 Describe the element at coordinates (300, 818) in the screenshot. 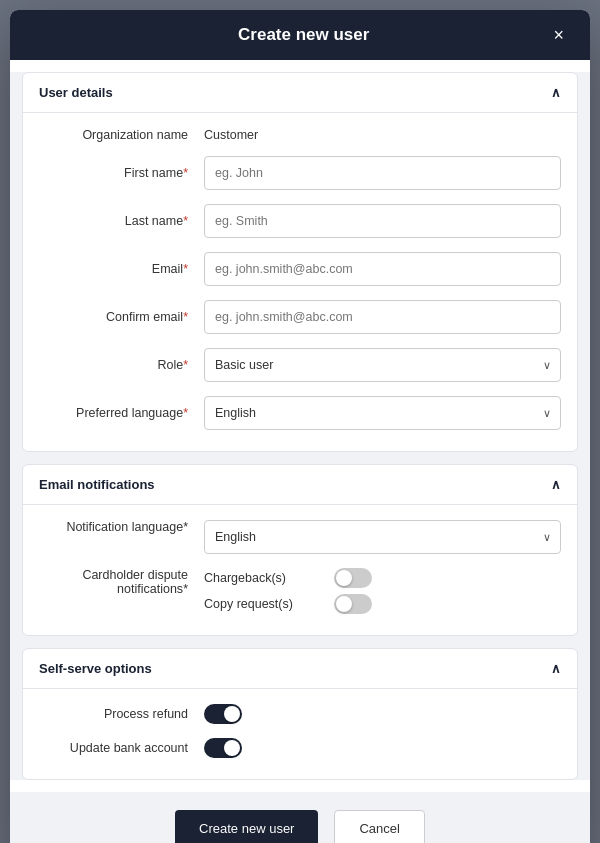

I see `modal-footer: Create new user Cancel` at that location.